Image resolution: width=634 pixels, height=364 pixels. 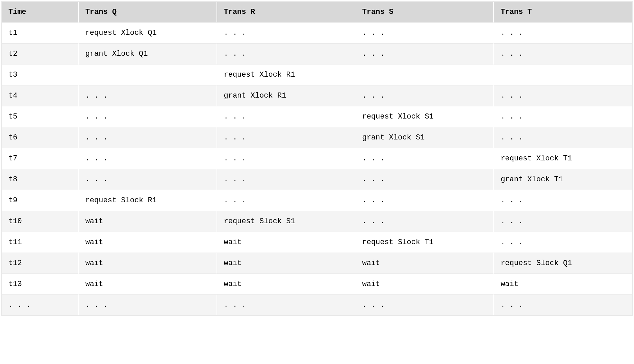 I want to click on cell-time: t10, so click(x=40, y=222).